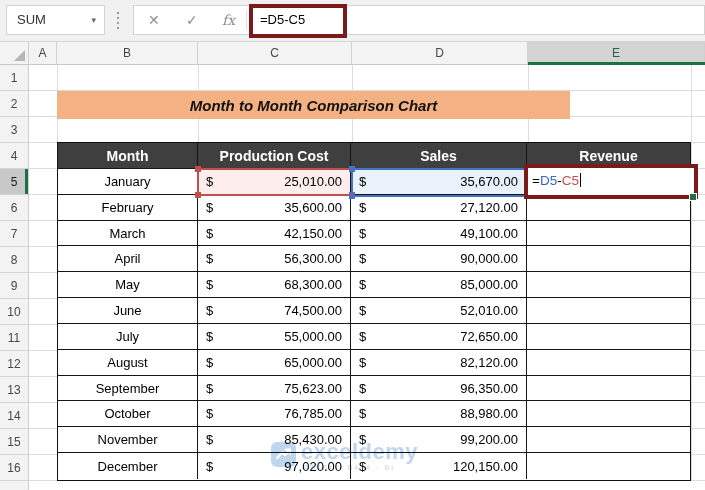 This screenshot has height=490, width=705. Describe the element at coordinates (439, 182) in the screenshot. I see `sales-cell: $ 35,670.00` at that location.